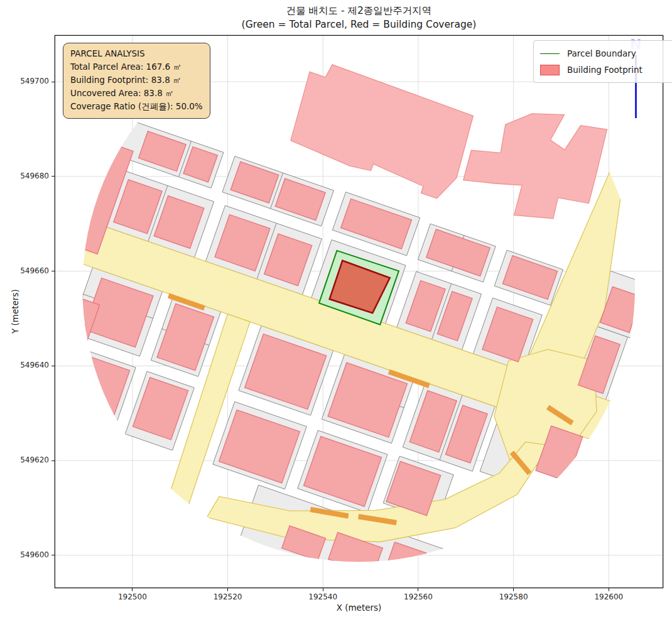  Describe the element at coordinates (603, 62) in the screenshot. I see `legend: Parcel Boundary Building Footprint` at that location.